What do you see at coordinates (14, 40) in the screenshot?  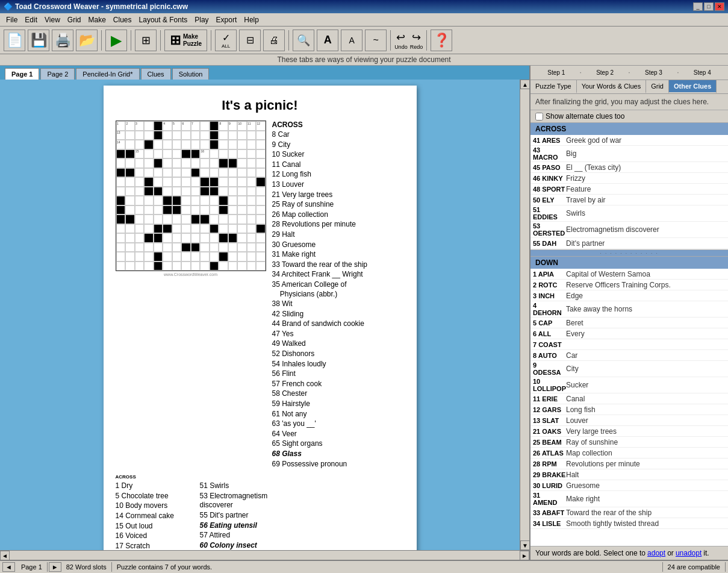 I see `new-button: 📄` at bounding box center [14, 40].